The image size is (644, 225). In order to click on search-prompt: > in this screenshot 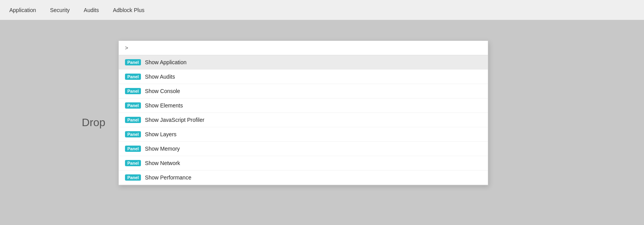, I will do `click(127, 48)`.